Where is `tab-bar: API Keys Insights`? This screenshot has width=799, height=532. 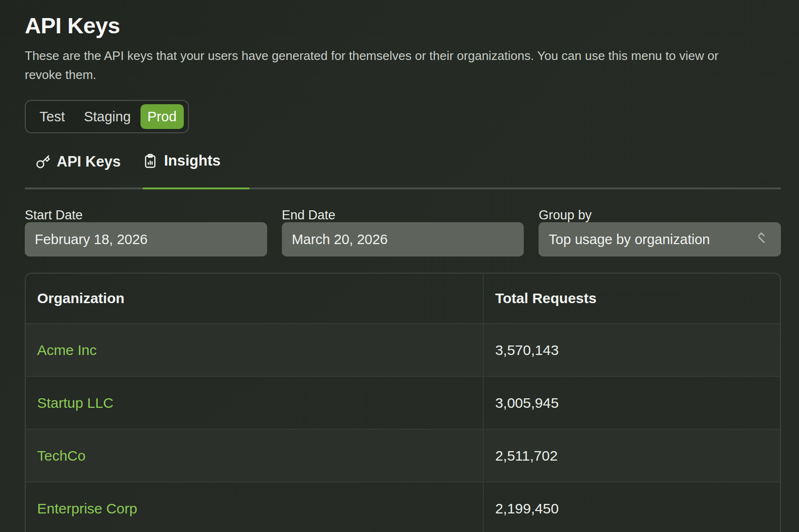
tab-bar: API Keys Insights is located at coordinates (403, 168).